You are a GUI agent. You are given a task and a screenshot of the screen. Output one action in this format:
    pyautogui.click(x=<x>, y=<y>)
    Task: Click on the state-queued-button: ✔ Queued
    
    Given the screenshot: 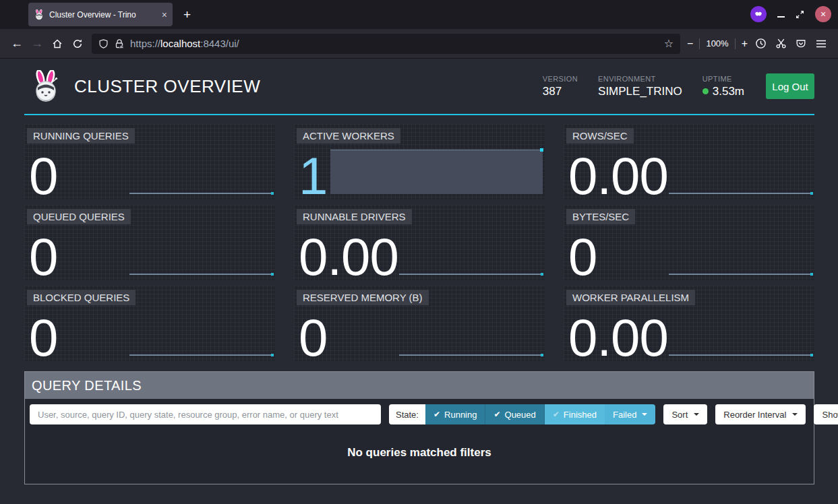 What is the action you would take?
    pyautogui.click(x=515, y=414)
    